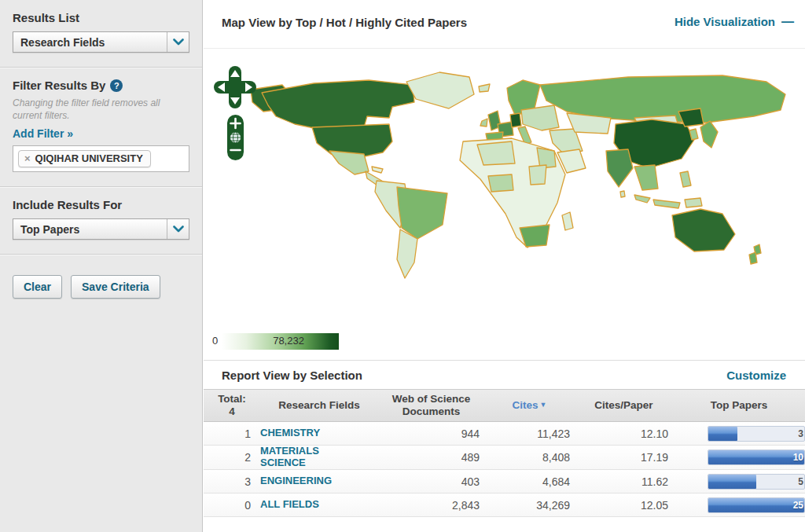  Describe the element at coordinates (236, 138) in the screenshot. I see `map-zoom-control` at that location.